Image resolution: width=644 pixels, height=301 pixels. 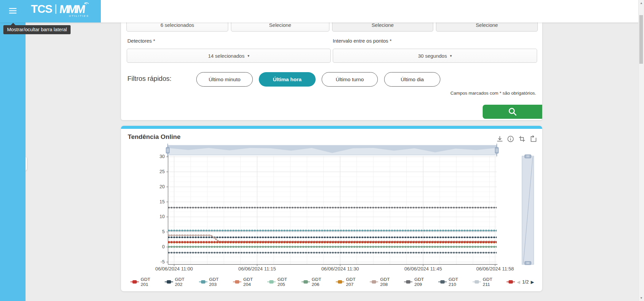 I want to click on legend-label: GDT 201, so click(x=149, y=282).